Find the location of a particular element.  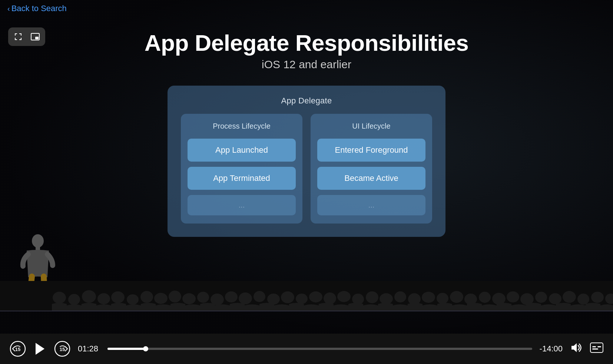

current-time: 01:28 is located at coordinates (89, 349).